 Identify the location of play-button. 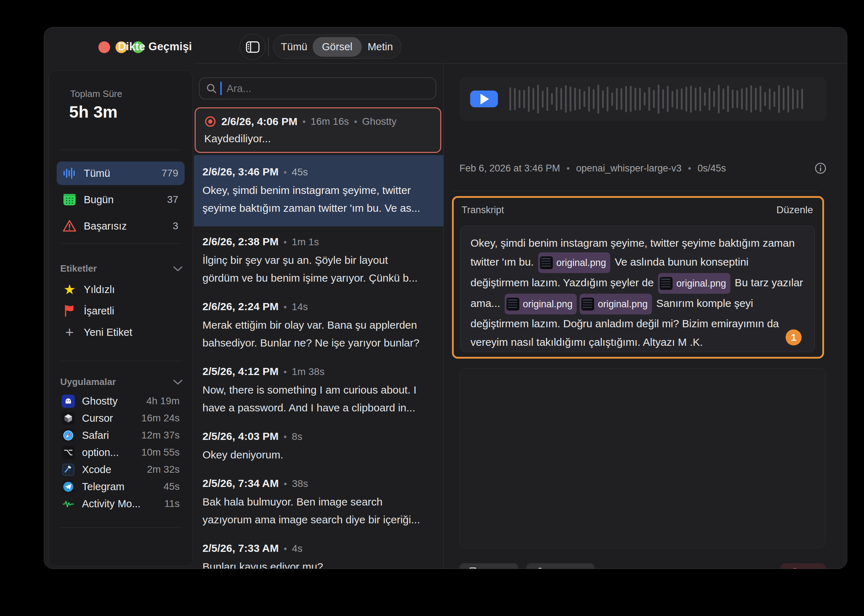
(484, 99).